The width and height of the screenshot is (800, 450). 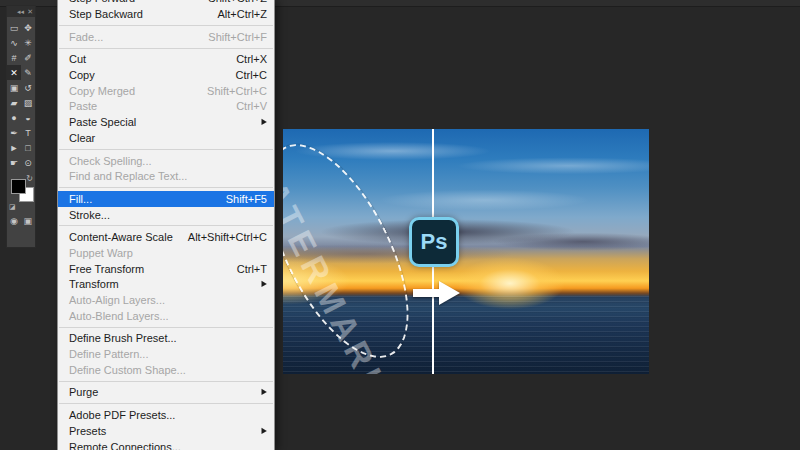 I want to click on blur-tool: ●, so click(x=14, y=118).